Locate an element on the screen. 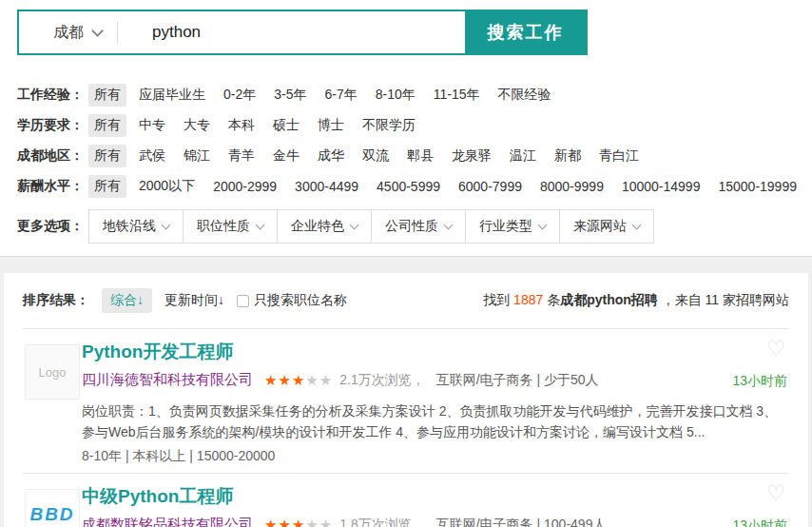  result-summary: 找到 1887 条成都python招聘 ，来自 11 家招聘网站 is located at coordinates (636, 301).